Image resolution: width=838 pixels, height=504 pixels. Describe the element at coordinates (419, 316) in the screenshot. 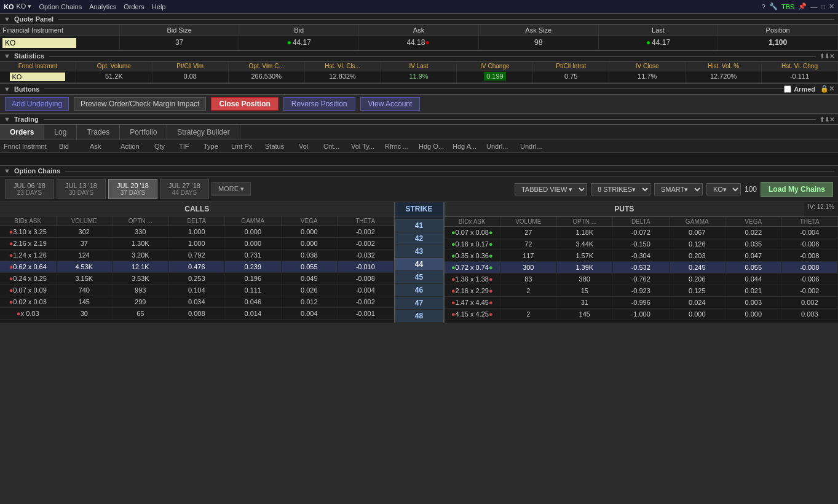

I see `strike-row-48: 48` at that location.